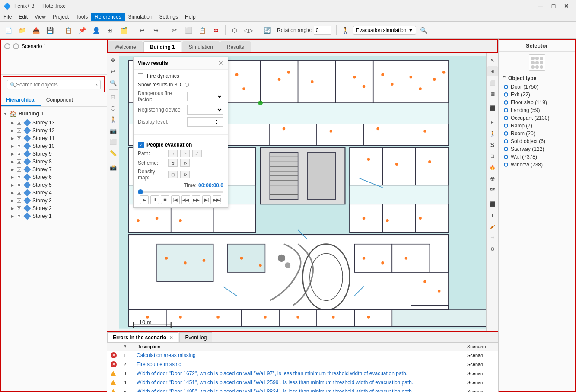  I want to click on playback-pause: ⏸, so click(155, 200).